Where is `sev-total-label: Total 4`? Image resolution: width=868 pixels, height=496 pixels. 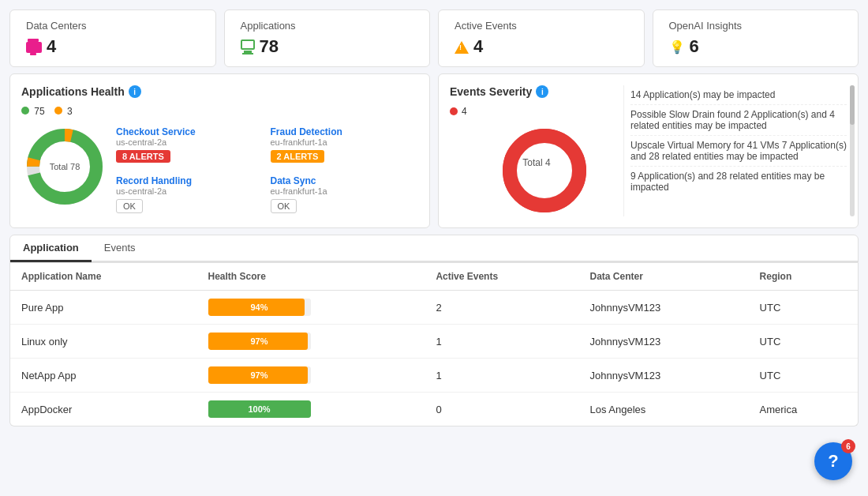
sev-total-label: Total 4 is located at coordinates (537, 163).